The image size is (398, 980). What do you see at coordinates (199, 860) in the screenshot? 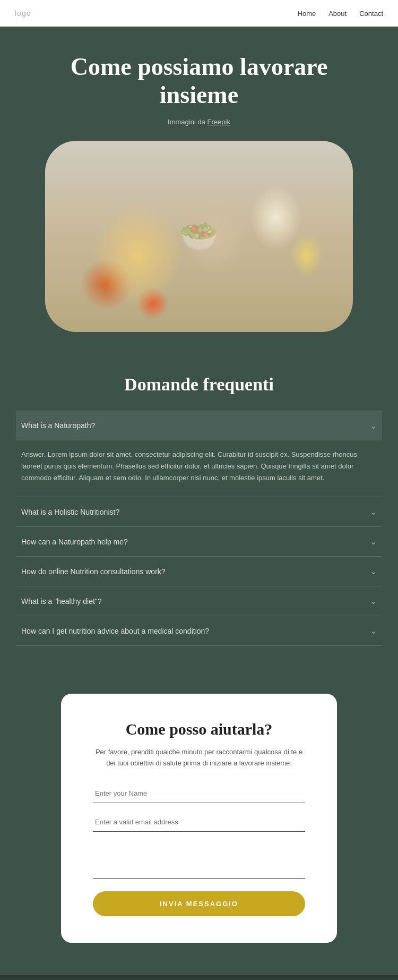
I see `message-textarea` at bounding box center [199, 860].